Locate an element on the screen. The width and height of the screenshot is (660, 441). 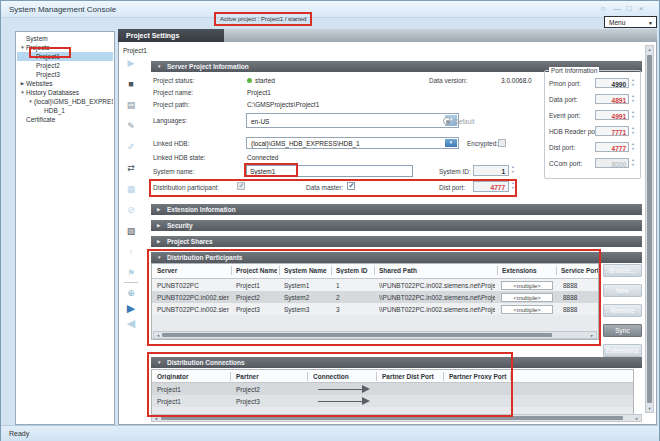
tree-item-local-hdb-express: ▼(local)\GMS_HDB_EXPRESS is located at coordinates (65, 102).